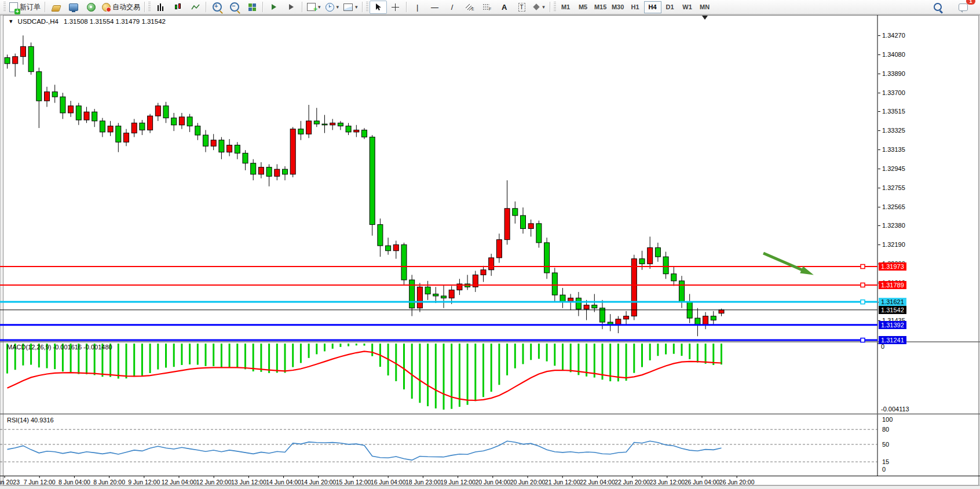 This screenshot has width=980, height=489. Describe the element at coordinates (56, 7) in the screenshot. I see `market-button` at that location.